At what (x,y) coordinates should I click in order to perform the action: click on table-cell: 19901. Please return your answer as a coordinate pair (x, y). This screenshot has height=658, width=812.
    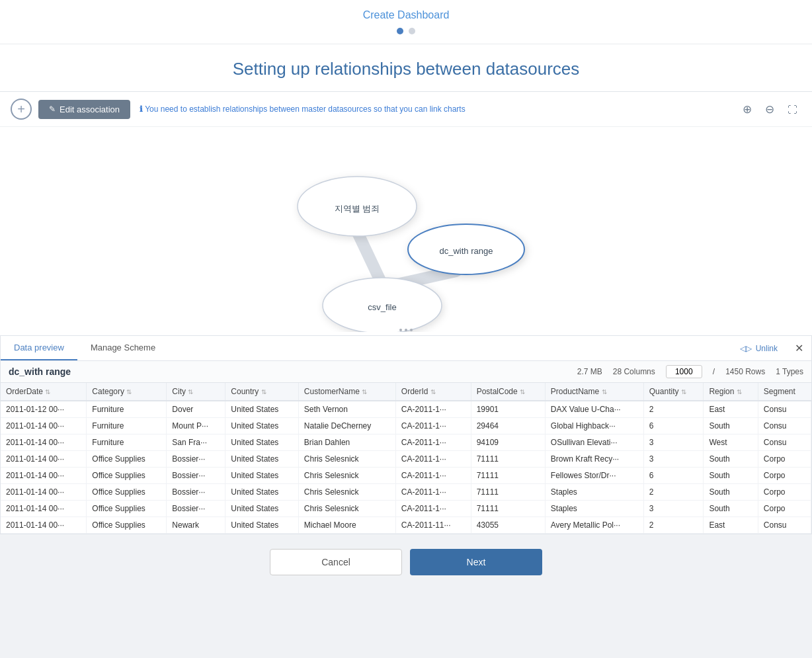
    Looking at the image, I should click on (508, 409).